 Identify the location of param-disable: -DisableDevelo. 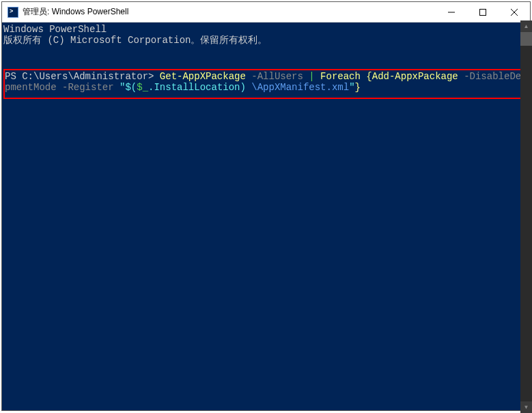
(494, 76).